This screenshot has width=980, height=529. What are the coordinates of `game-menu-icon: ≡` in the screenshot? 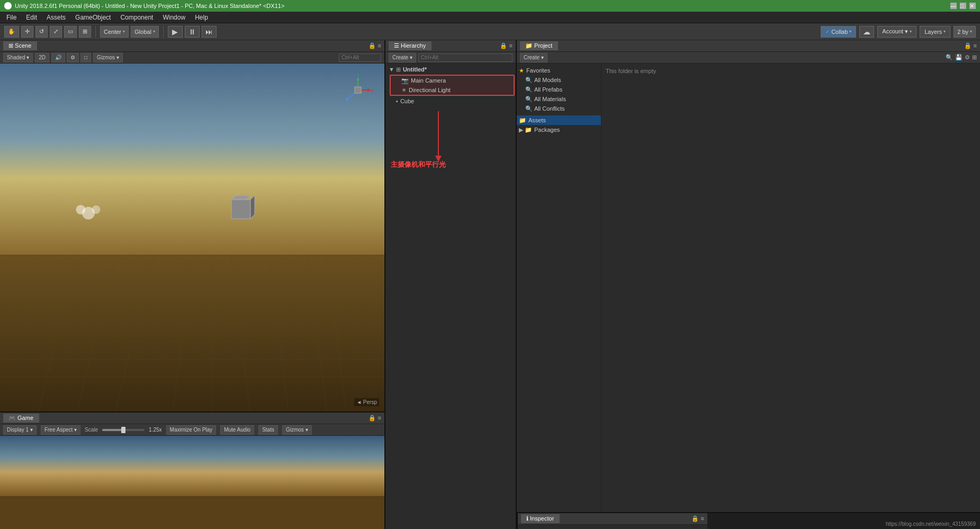 It's located at (380, 418).